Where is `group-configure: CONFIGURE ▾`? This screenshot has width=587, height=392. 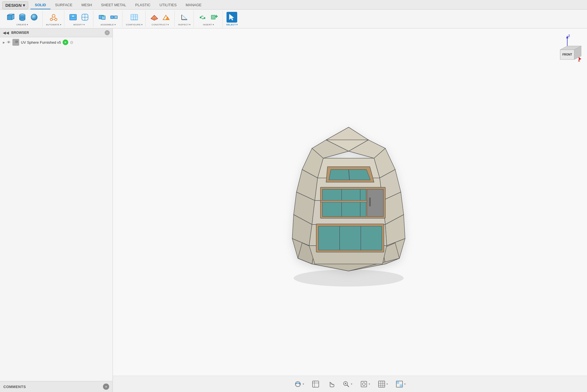
group-configure: CONFIGURE ▾ is located at coordinates (134, 19).